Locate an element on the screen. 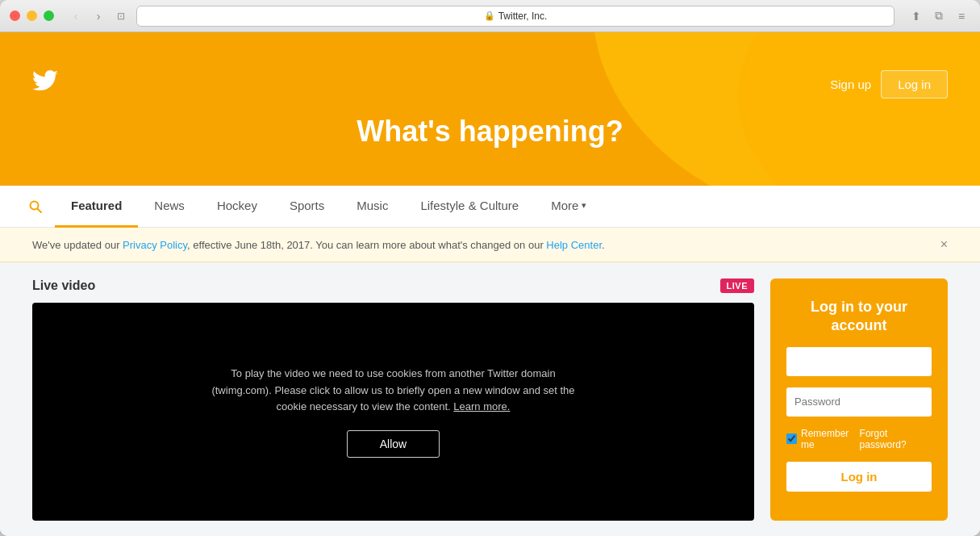  overflow-button: ≡ is located at coordinates (961, 16).